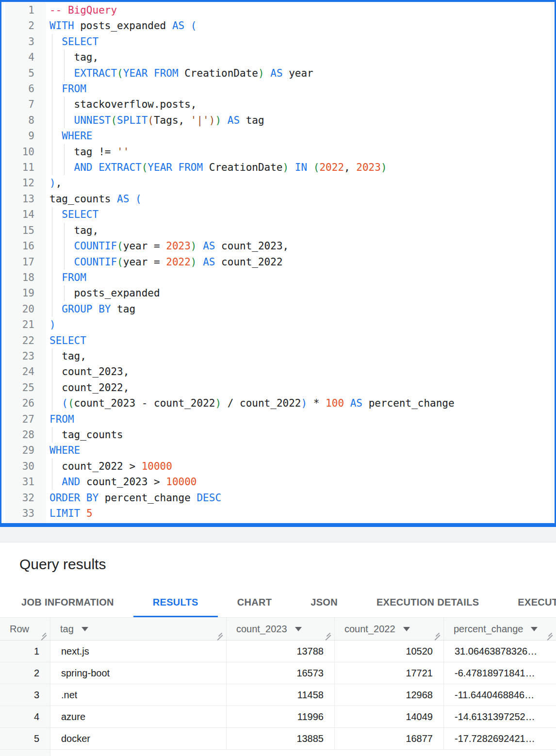 The width and height of the screenshot is (556, 756). Describe the element at coordinates (278, 535) in the screenshot. I see `panel-divider-strip` at that location.